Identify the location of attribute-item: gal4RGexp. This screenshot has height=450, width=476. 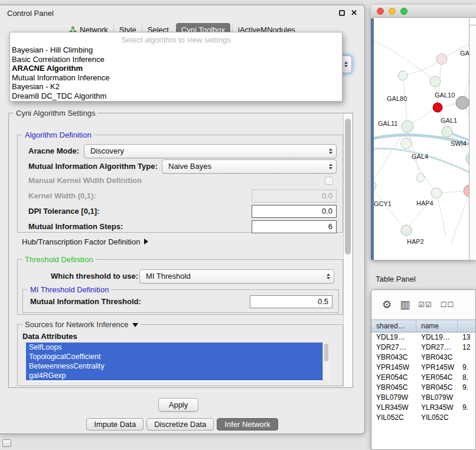
(174, 376).